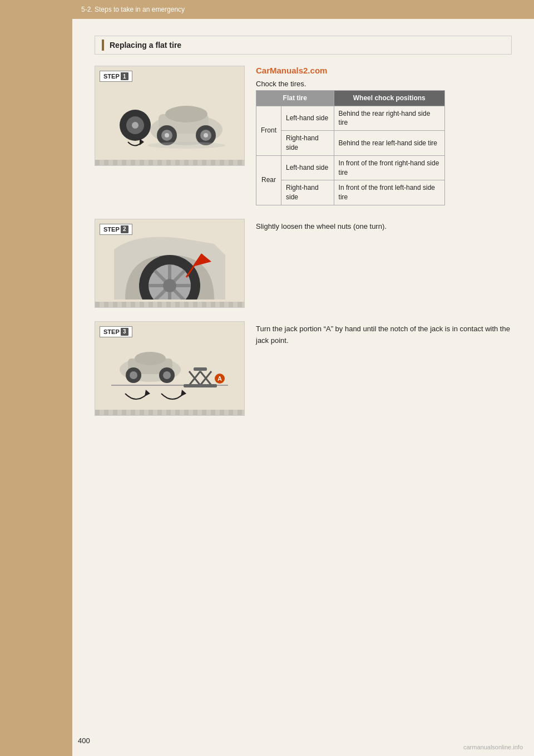 This screenshot has width=534, height=756. What do you see at coordinates (389, 98) in the screenshot?
I see `table-header-chock: Wheel chock positions` at bounding box center [389, 98].